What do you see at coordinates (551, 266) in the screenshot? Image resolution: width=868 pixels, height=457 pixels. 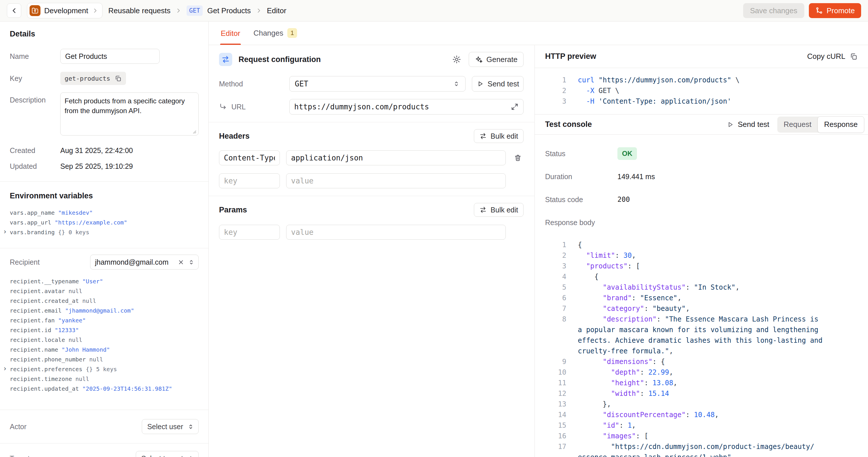 I see `line-number: 3` at bounding box center [551, 266].